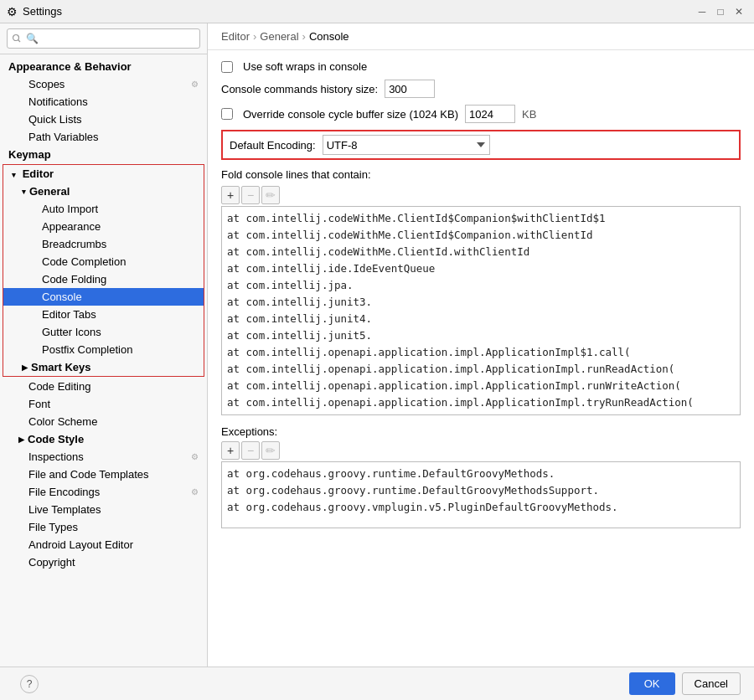 This screenshot has width=754, height=700. What do you see at coordinates (720, 12) in the screenshot?
I see `title-bar-controls: ─ □ ✕` at bounding box center [720, 12].